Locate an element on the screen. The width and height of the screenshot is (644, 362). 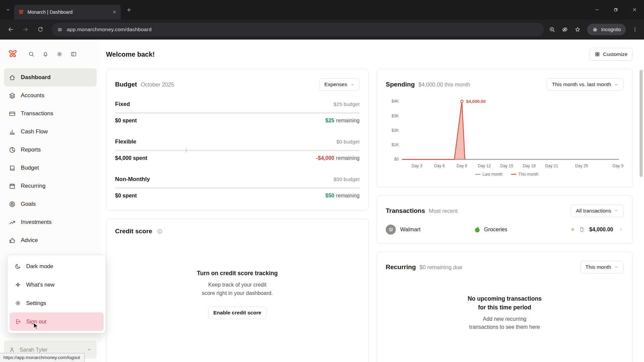
category-name: Groceries is located at coordinates (496, 230).